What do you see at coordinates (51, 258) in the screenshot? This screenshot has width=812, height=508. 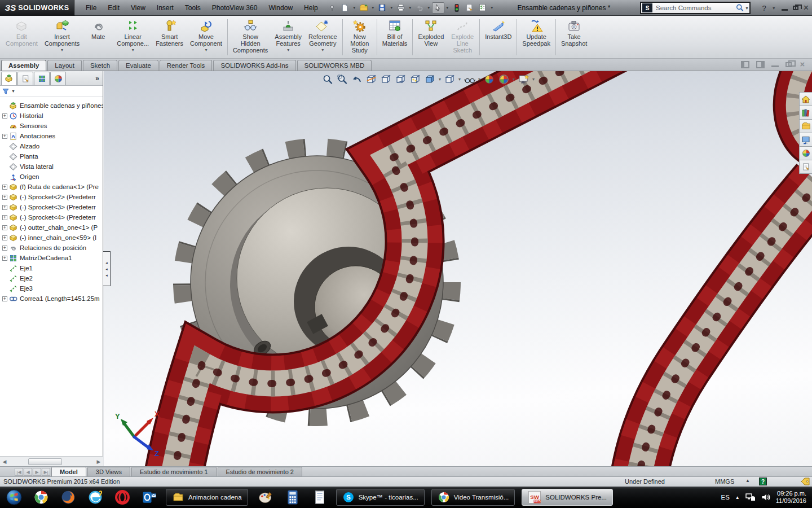 I see `tree-item-matrizdecadena1: MatrizDeCadena1` at bounding box center [51, 258].